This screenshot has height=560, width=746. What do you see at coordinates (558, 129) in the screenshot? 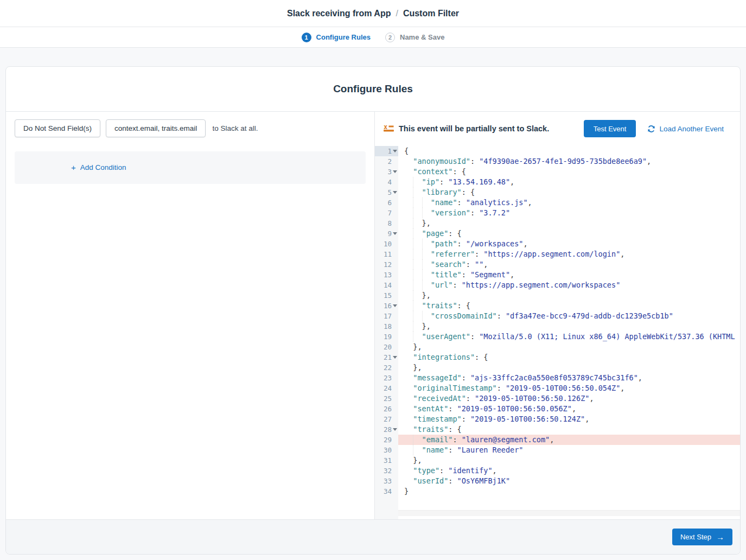
I see `event-header: x This event will be partially sent to S…` at bounding box center [558, 129].